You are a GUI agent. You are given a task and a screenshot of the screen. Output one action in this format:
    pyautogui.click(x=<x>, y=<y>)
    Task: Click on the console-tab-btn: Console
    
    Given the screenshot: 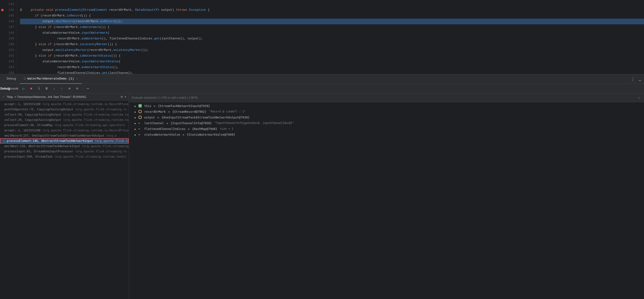 What is the action you would take?
    pyautogui.click(x=13, y=89)
    